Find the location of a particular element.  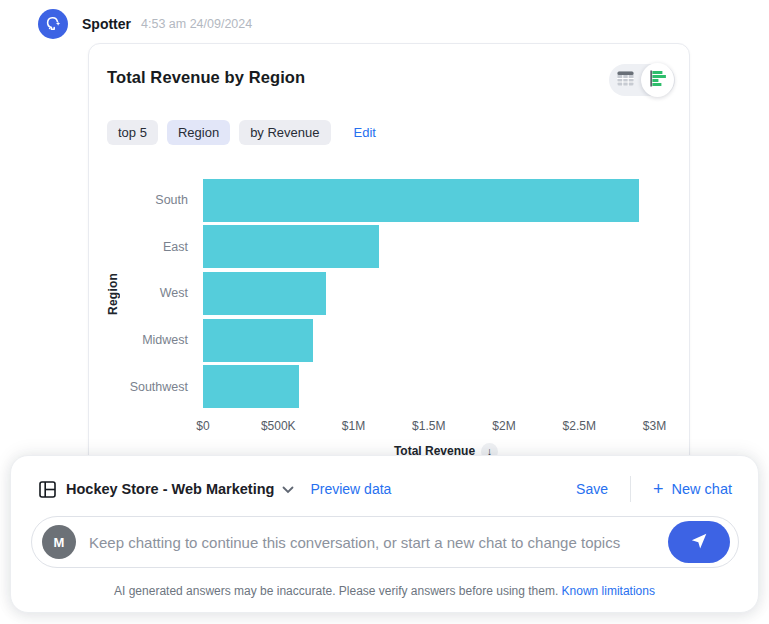

chevron-down-icon is located at coordinates (288, 490).